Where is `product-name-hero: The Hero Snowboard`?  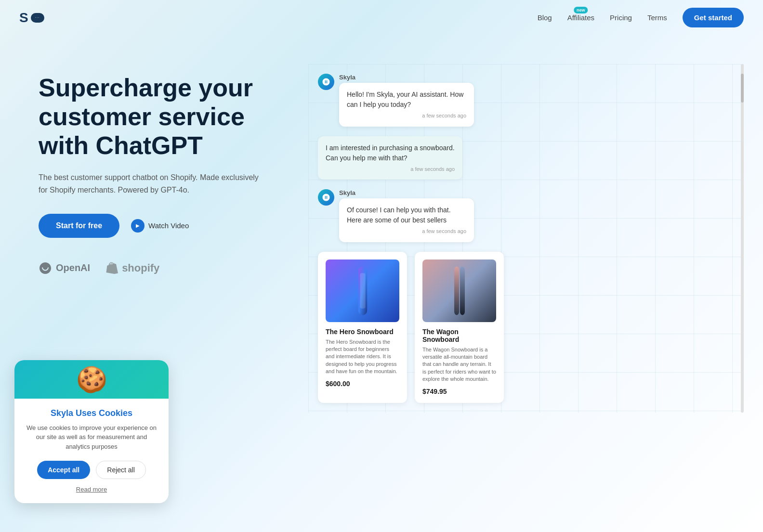
product-name-hero: The Hero Snowboard is located at coordinates (362, 332).